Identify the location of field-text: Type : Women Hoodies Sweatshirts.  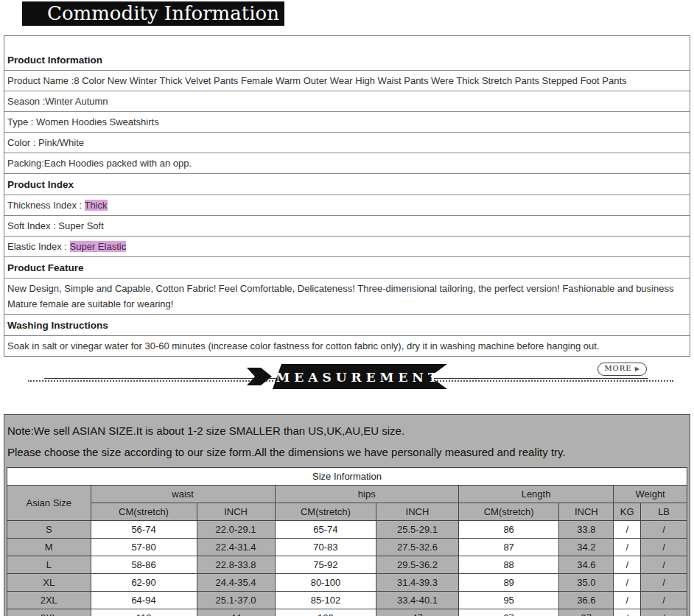
(83, 122).